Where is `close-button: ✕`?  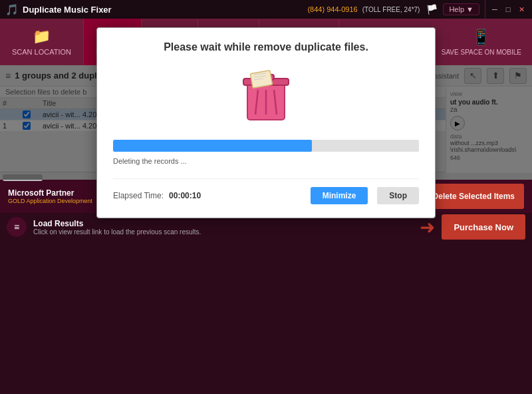 close-button: ✕ is located at coordinates (521, 9).